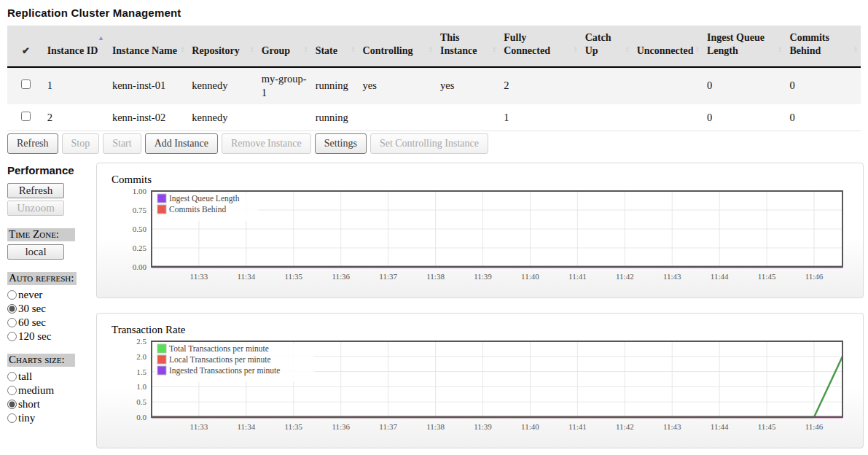 Image resolution: width=868 pixels, height=455 pixels. I want to click on charts-size-option-tiny: tiny, so click(52, 419).